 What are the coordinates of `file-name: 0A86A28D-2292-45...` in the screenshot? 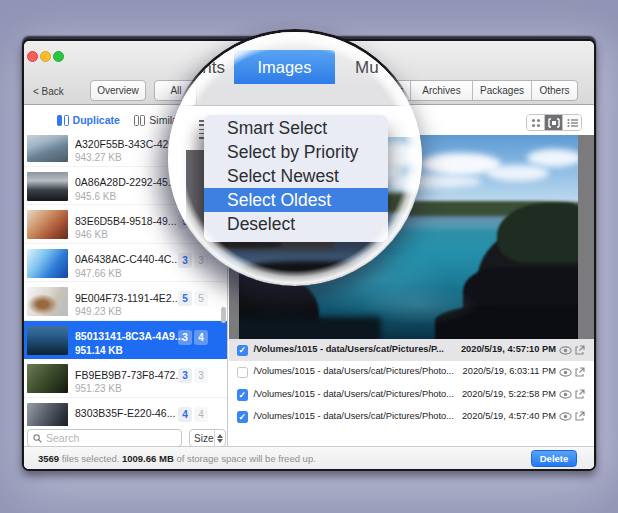 It's located at (126, 182).